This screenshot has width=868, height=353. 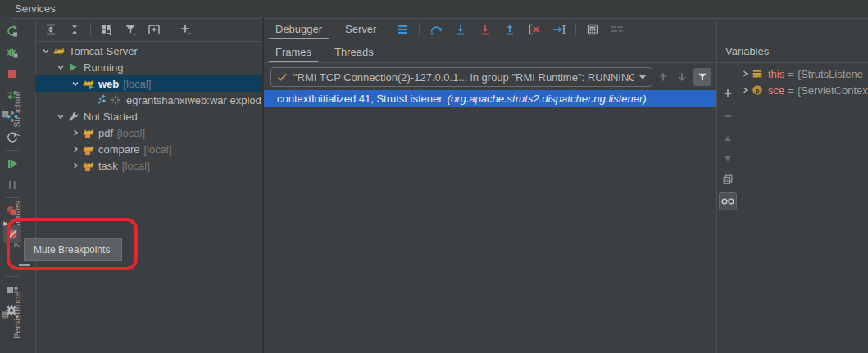 I want to click on partially-hidden-toolbar-icon, so click(x=25, y=264).